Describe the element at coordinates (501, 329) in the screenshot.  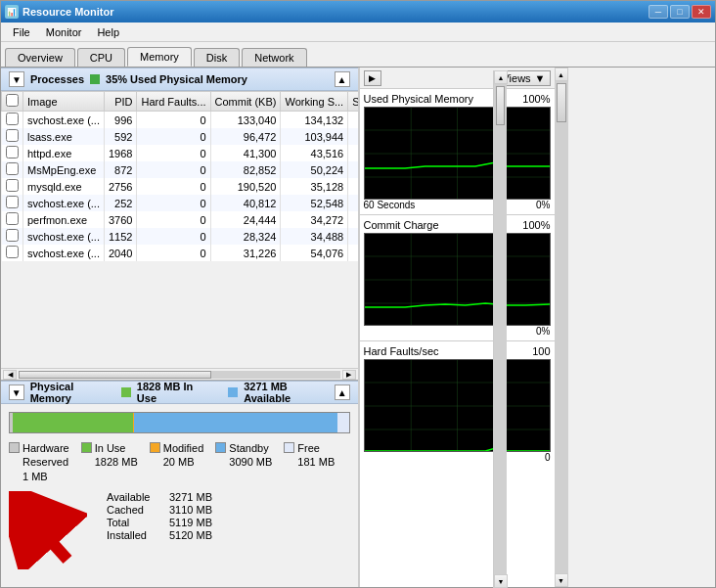
I see `left-scroll-track` at that location.